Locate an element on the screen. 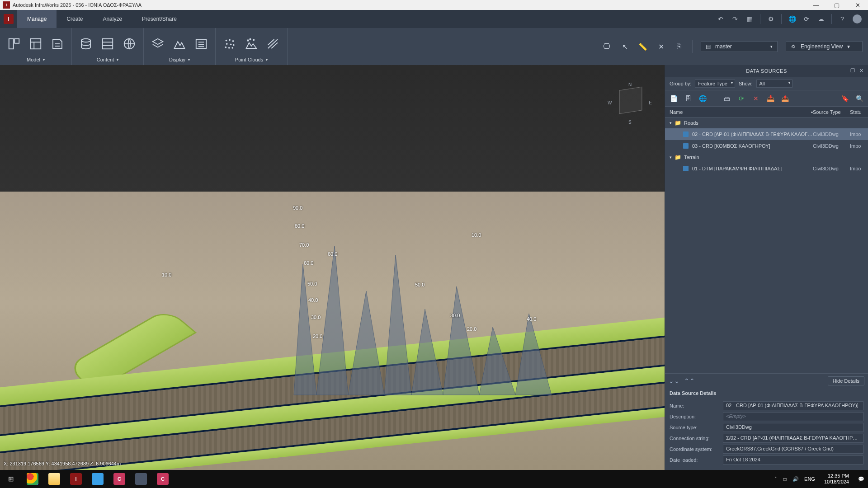 This screenshot has width=868, height=488. window-minimize-button: — is located at coordinates (816, 5).